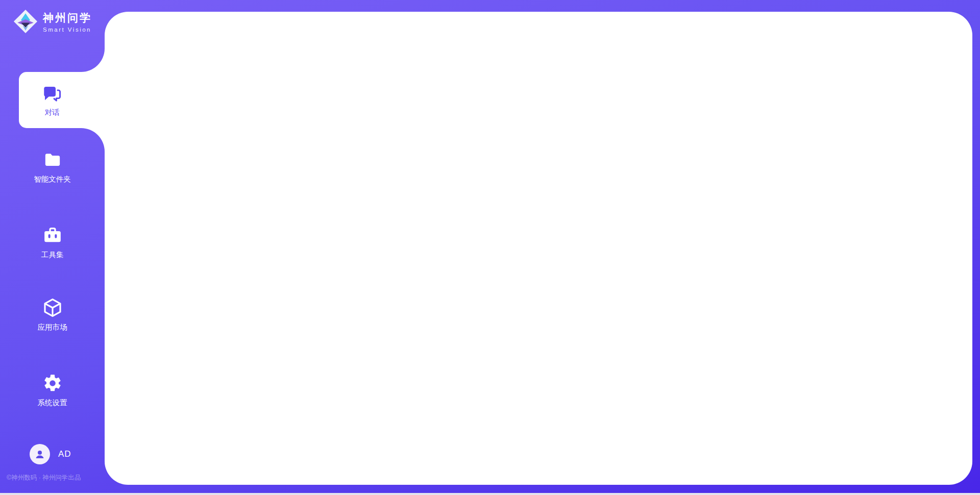 The width and height of the screenshot is (980, 495). I want to click on brand-subtitle: Smart Vision, so click(67, 30).